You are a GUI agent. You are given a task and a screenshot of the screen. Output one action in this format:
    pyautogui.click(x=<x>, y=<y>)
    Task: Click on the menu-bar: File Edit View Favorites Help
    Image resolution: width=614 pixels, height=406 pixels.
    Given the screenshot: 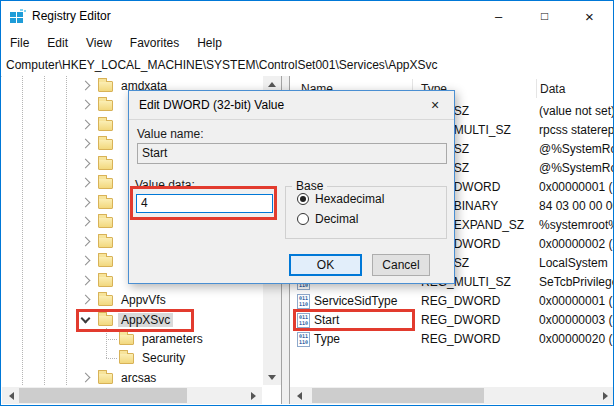 What is the action you would take?
    pyautogui.click(x=307, y=43)
    